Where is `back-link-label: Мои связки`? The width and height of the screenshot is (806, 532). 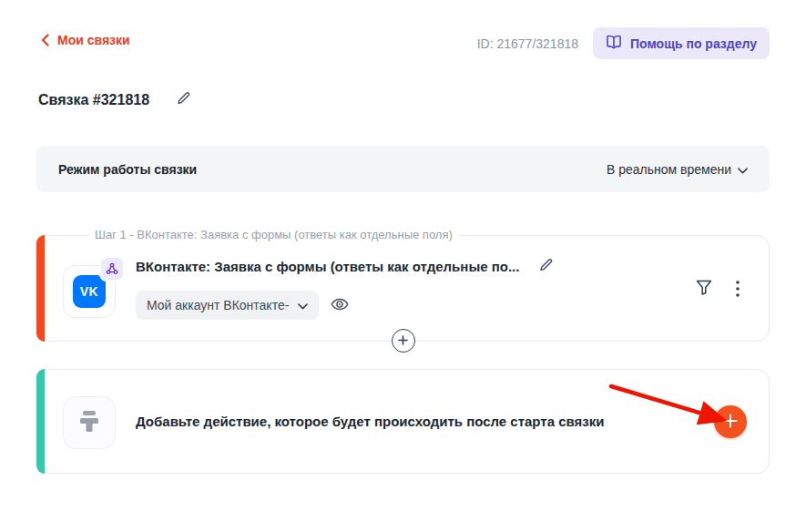
back-link-label: Мои связки is located at coordinates (94, 40).